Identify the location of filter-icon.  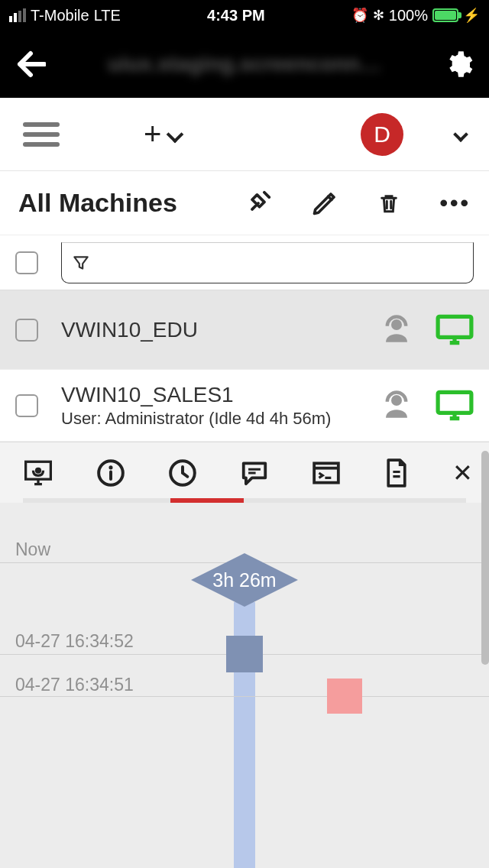
(81, 263).